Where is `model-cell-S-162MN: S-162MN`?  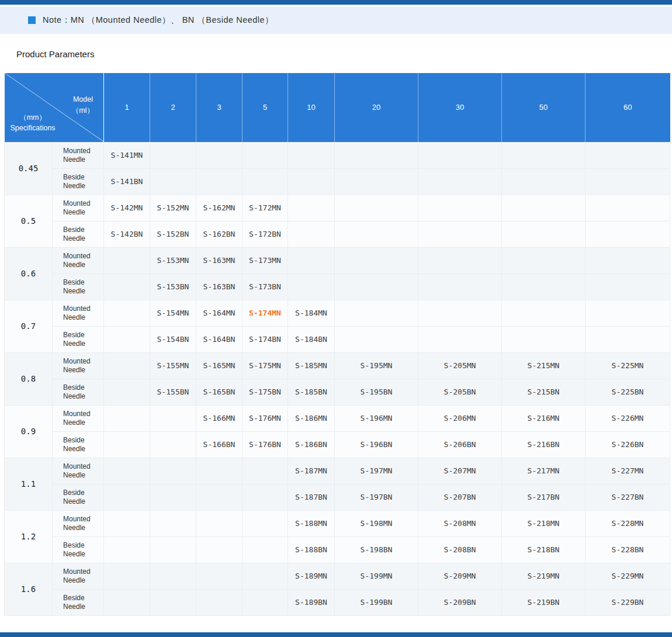 model-cell-S-162MN: S-162MN is located at coordinates (220, 208).